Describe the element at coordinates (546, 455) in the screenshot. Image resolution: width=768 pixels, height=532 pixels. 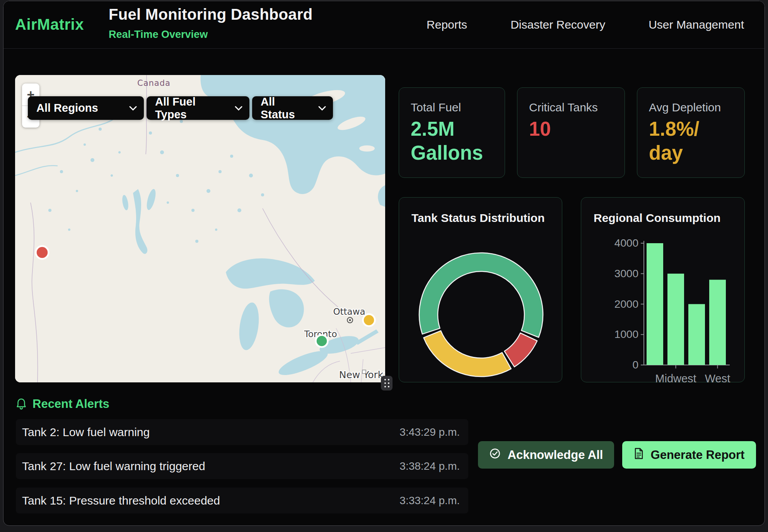
I see `acknowledge-all-button: Acknowledge All` at that location.